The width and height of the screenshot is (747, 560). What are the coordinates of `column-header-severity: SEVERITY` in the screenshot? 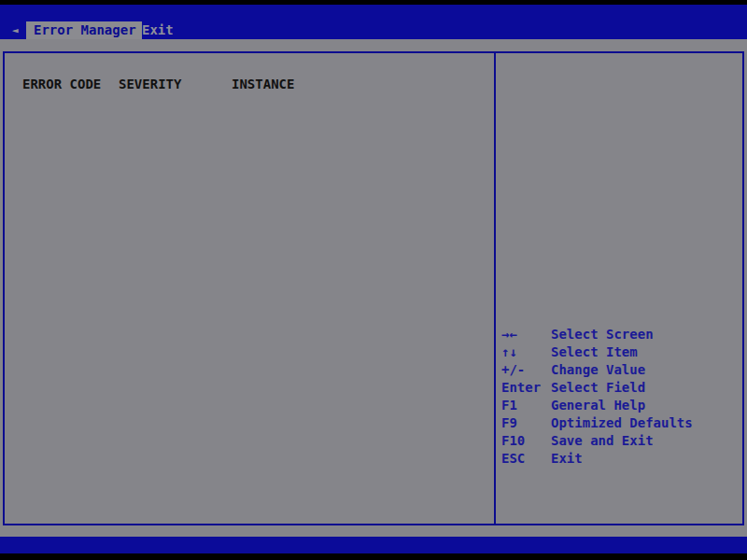 It's located at (149, 84).